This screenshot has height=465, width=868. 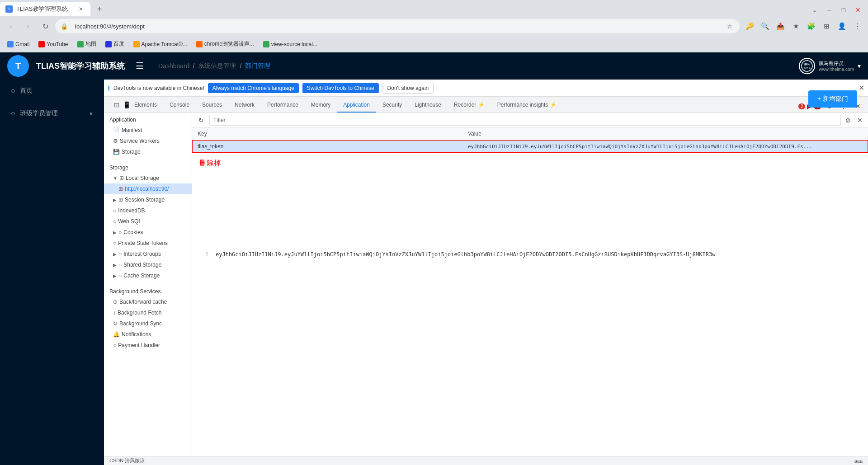 What do you see at coordinates (45, 26) in the screenshot?
I see `reload-button: ↻` at bounding box center [45, 26].